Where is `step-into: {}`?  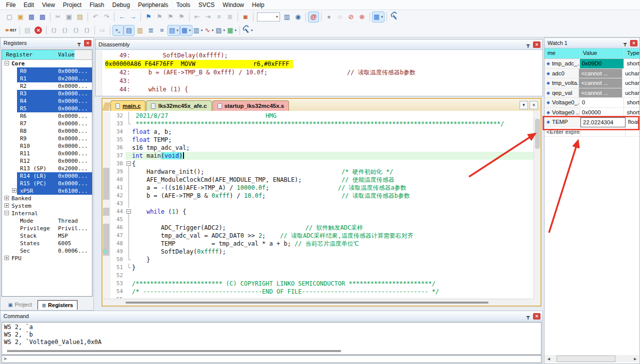 step-into: {} is located at coordinates (54, 30).